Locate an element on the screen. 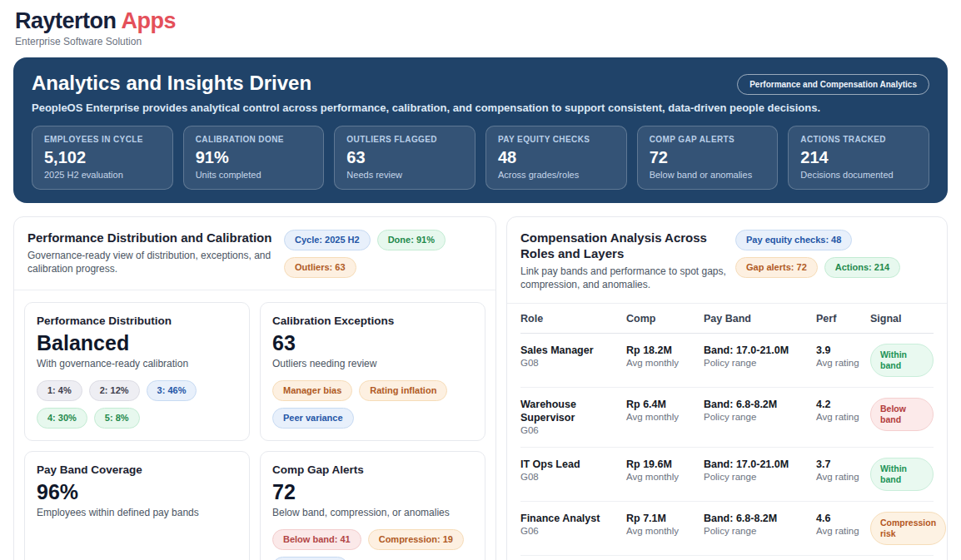  role-cell: Sales Manager G08 is located at coordinates (573, 356).